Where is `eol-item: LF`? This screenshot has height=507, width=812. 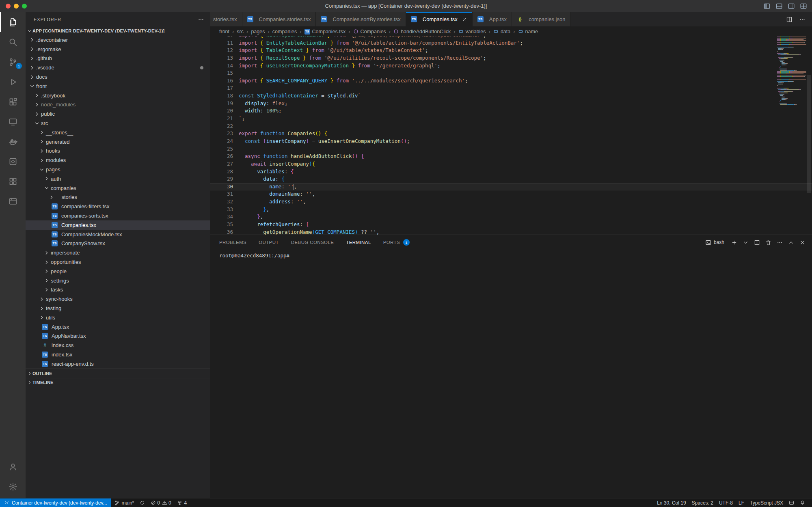
eol-item: LF is located at coordinates (741, 503).